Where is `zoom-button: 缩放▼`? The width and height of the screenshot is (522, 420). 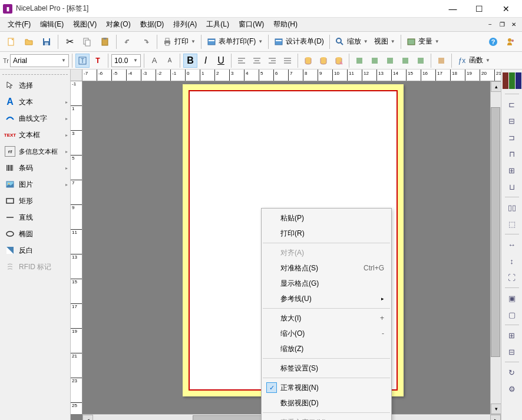
zoom-button: 缩放▼ is located at coordinates (352, 41).